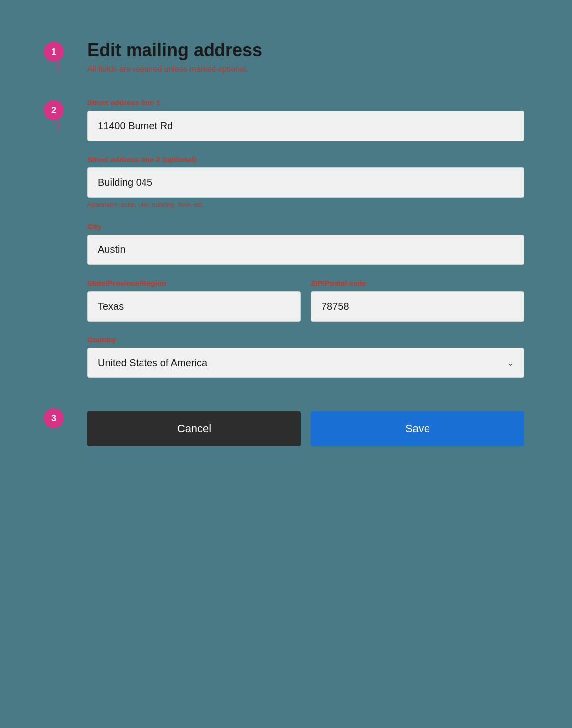 This screenshot has width=572, height=728. I want to click on action-section: 3 Cancel Save, so click(286, 426).